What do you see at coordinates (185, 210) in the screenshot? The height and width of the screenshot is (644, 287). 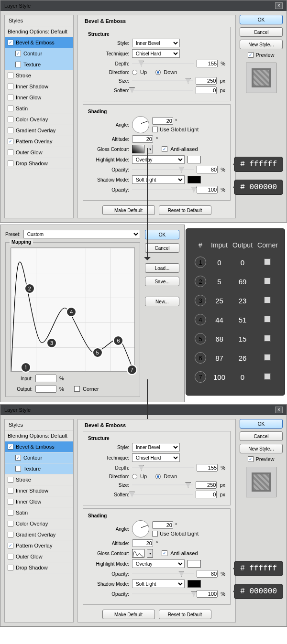 I see `reset-default-button: Reset to Default` at bounding box center [185, 210].